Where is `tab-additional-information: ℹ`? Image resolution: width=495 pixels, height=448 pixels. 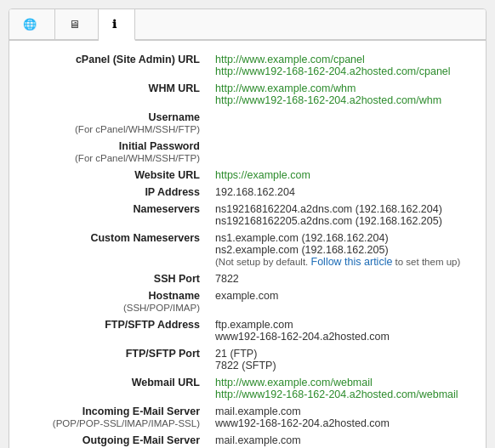 tab-additional-information: ℹ is located at coordinates (117, 26).